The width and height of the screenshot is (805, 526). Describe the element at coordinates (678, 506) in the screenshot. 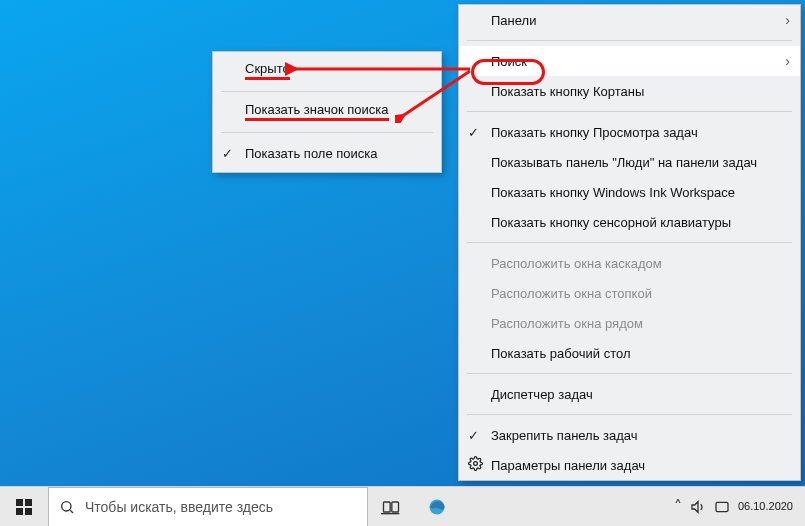

I see `tray-chevron-icon: ˄` at that location.